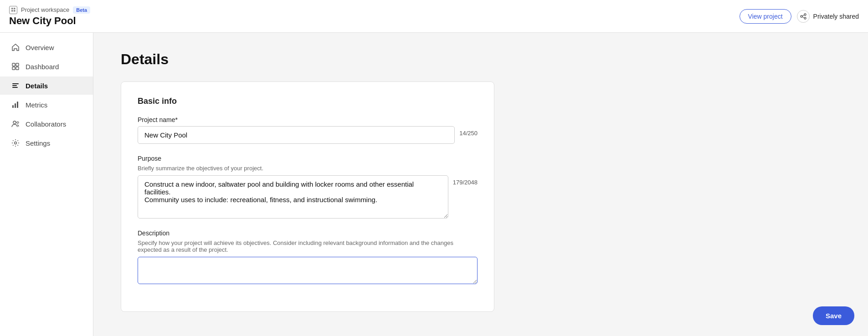 Image resolution: width=868 pixels, height=336 pixels. What do you see at coordinates (46, 124) in the screenshot?
I see `sidebar-item-collaborators: Collaborators` at bounding box center [46, 124].